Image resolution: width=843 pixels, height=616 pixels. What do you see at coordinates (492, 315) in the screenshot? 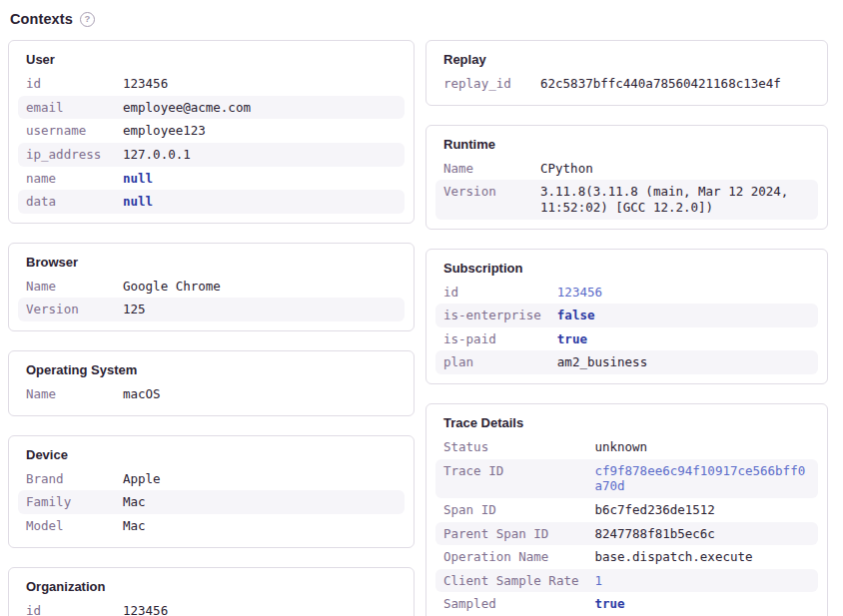
I see `row-key: is-enterprise` at bounding box center [492, 315].